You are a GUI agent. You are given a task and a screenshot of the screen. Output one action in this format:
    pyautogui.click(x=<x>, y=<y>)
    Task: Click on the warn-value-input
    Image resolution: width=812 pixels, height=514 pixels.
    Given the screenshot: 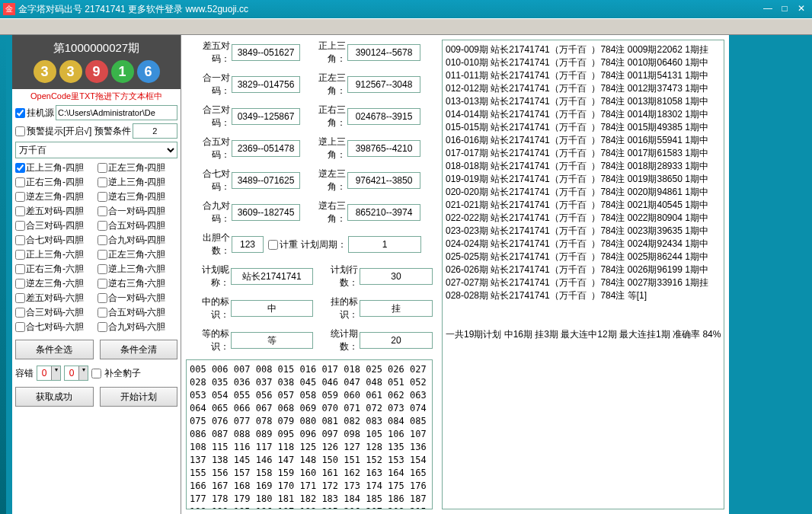 What is the action you would take?
    pyautogui.click(x=155, y=131)
    